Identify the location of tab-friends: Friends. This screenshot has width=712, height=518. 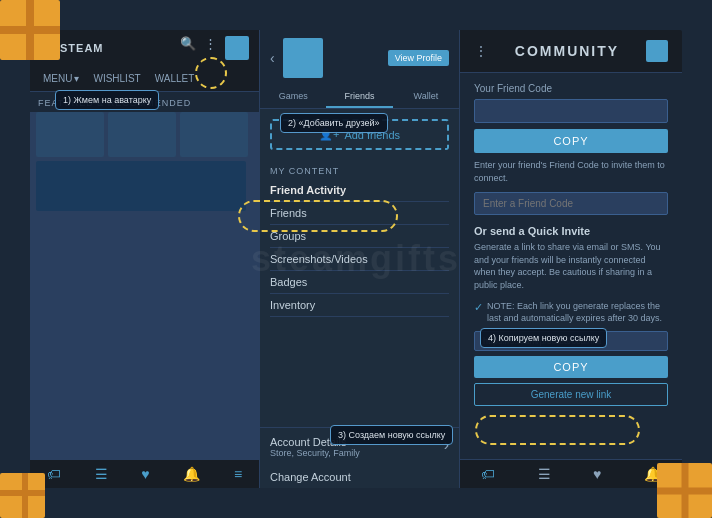
(359, 97).